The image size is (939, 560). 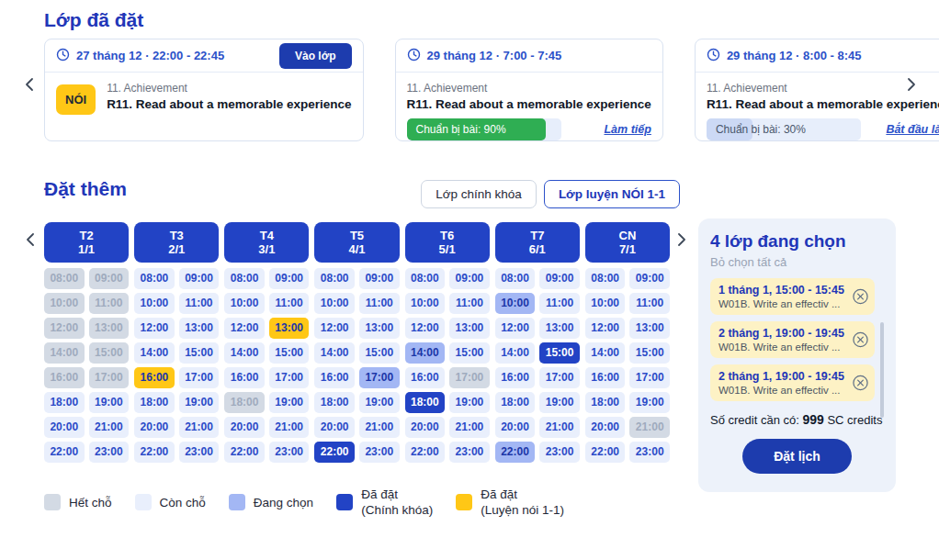 What do you see at coordinates (605, 452) in the screenshot?
I see `time-slot-cn-2200: 22:00` at bounding box center [605, 452].